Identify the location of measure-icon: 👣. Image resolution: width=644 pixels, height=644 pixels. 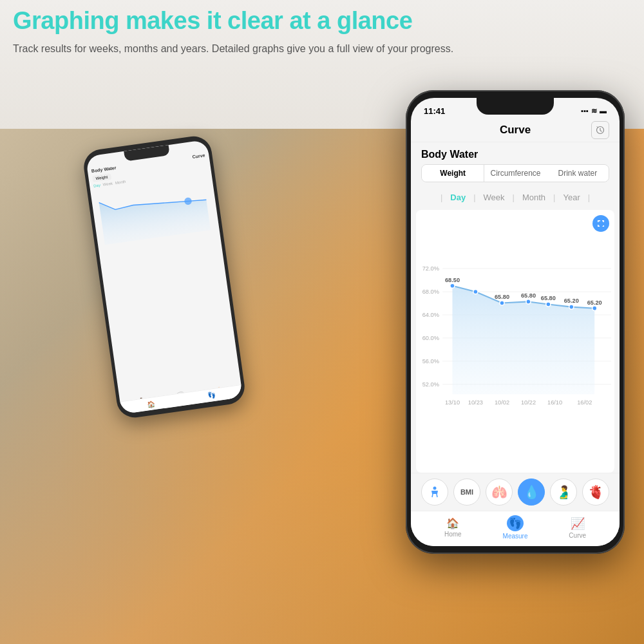
(515, 523).